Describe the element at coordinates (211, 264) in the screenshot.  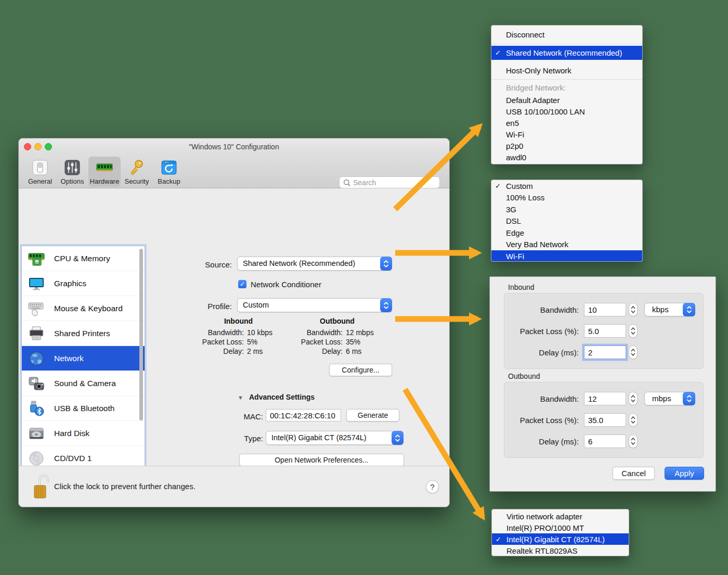
I see `source-label: Source:` at that location.